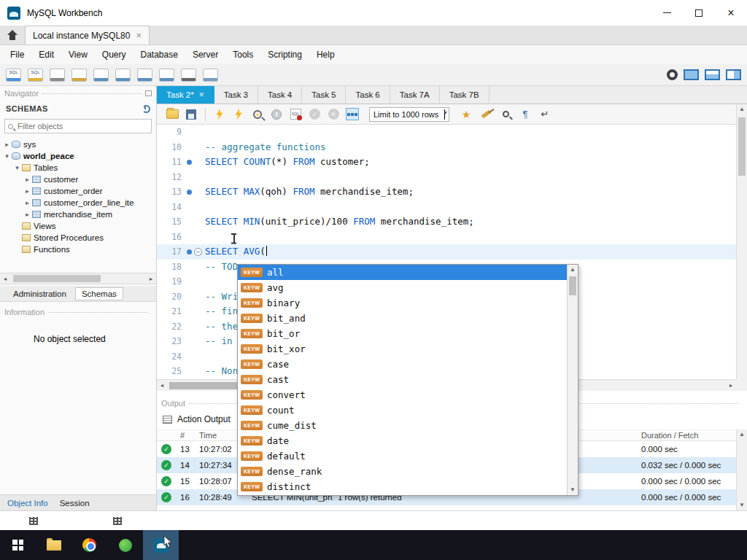 Image resolution: width=747 pixels, height=560 pixels. I want to click on scroll-right-icon: ▸, so click(151, 279).